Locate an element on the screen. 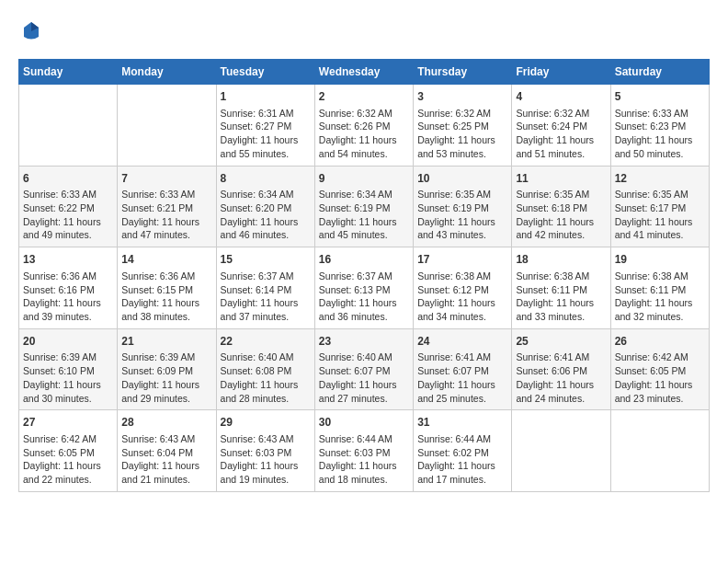 Image resolution: width=728 pixels, height=563 pixels. day-number: 15 is located at coordinates (266, 259).